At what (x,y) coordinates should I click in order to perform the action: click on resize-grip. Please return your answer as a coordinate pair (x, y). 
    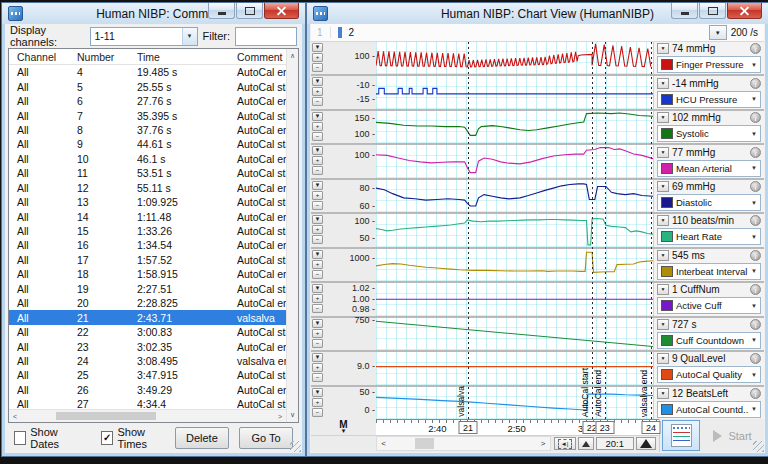
    Looking at the image, I should click on (296, 446).